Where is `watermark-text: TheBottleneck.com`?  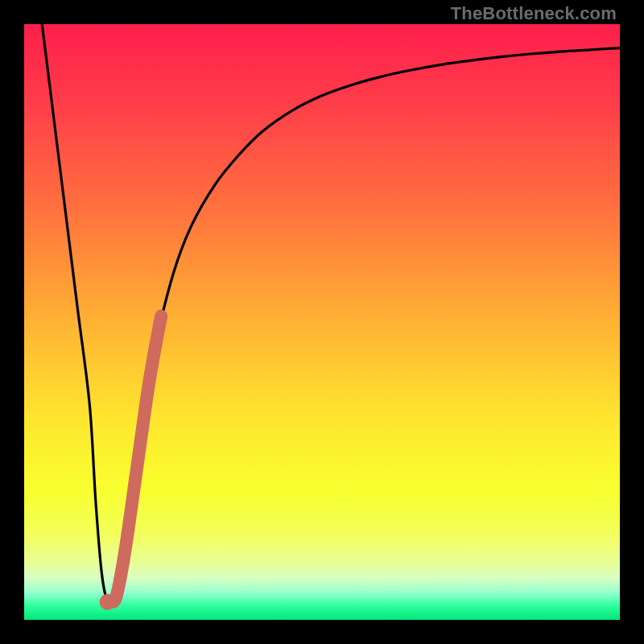
watermark-text: TheBottleneck.com is located at coordinates (534, 14).